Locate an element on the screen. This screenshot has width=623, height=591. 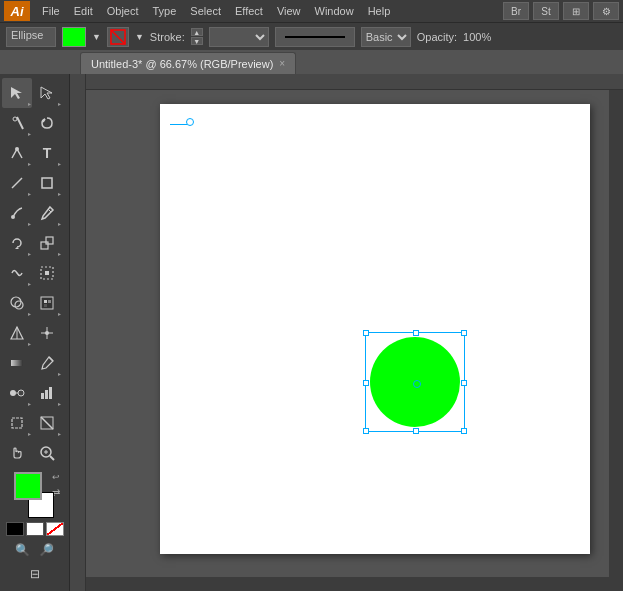
warp-tool: ▸ is located at coordinates (17, 273).